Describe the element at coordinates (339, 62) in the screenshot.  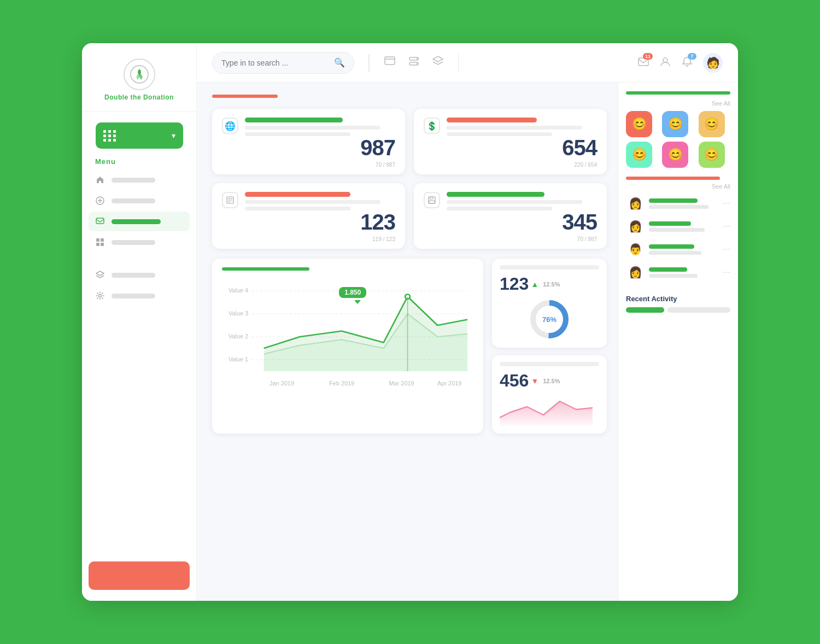
I see `search-icon: 🔍` at that location.